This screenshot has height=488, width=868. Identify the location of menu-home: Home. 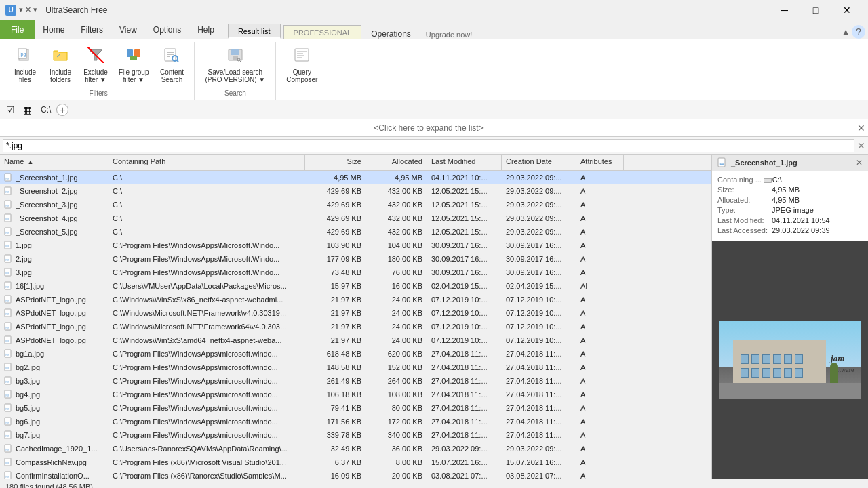
(54, 30).